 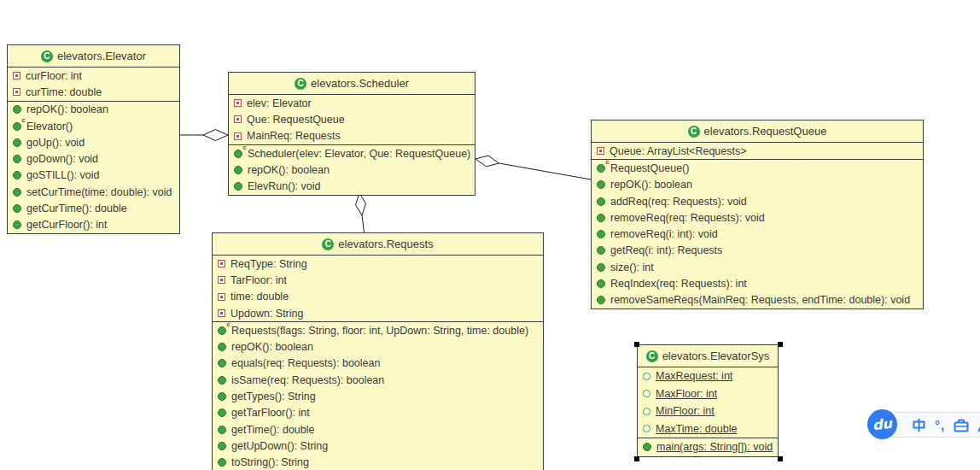 I want to click on member-label: MinFloor: int, so click(x=685, y=411).